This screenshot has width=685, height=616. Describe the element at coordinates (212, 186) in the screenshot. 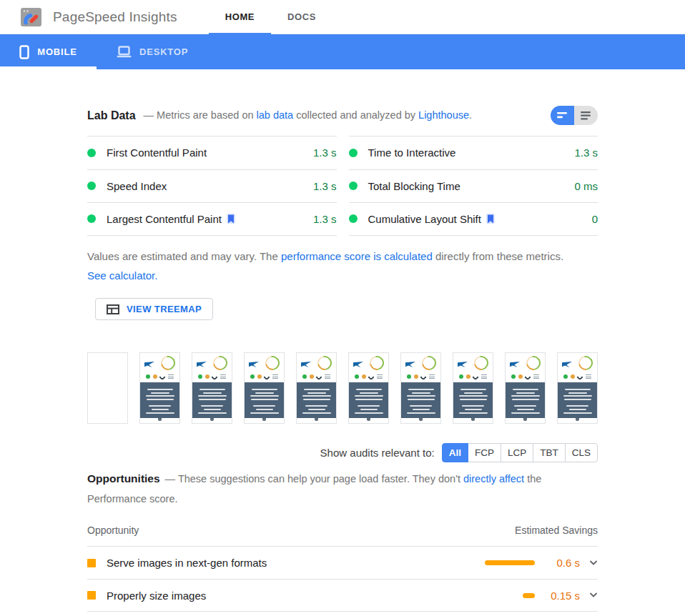

I see `metrics-column-left: First Contentful Paint 1.3 s Speed Index…` at that location.